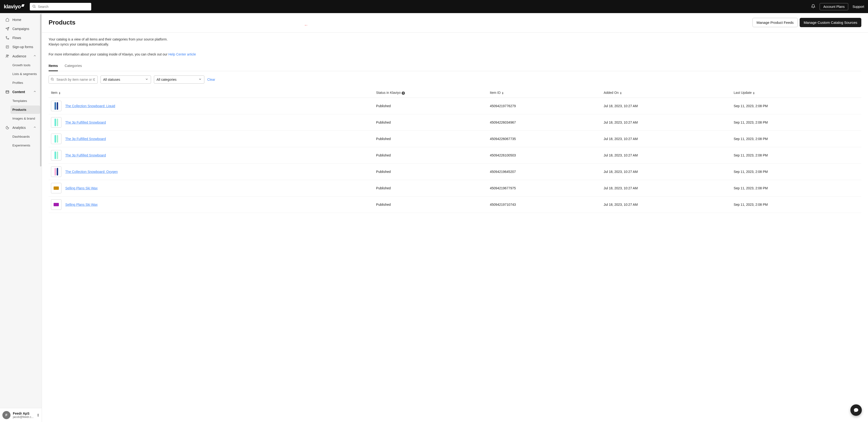 This screenshot has height=422, width=868. What do you see at coordinates (14, 7) in the screenshot?
I see `logo: klaviyo` at bounding box center [14, 7].